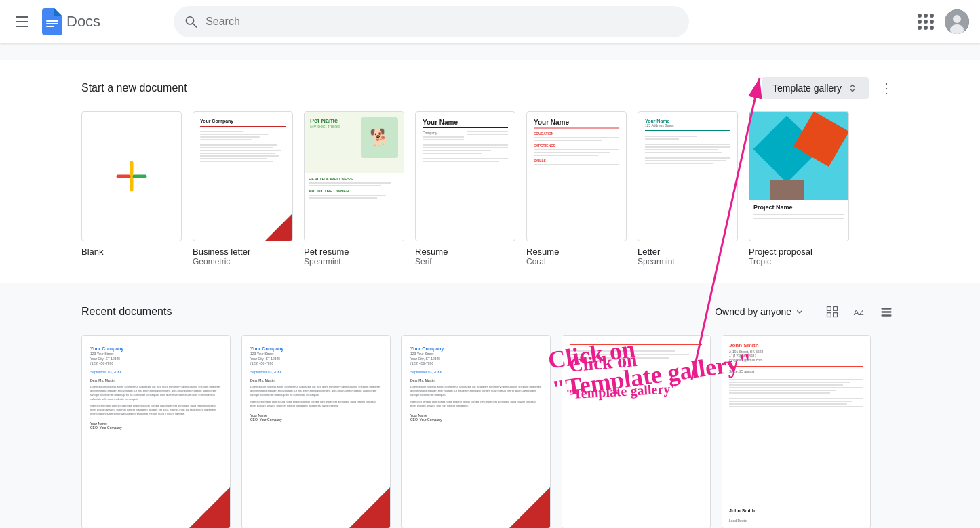 The width and height of the screenshot is (980, 528). What do you see at coordinates (490, 22) in the screenshot?
I see `header: Docs` at bounding box center [490, 22].